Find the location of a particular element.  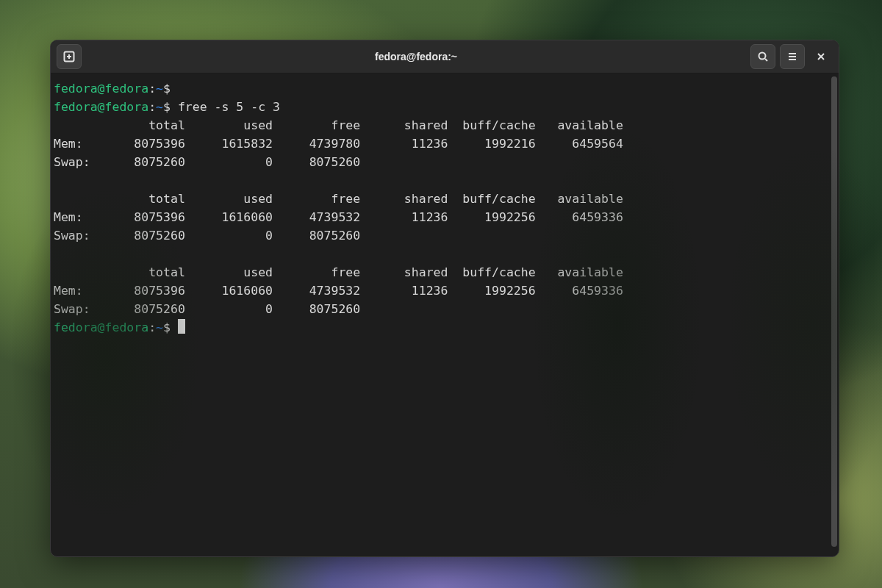

command-1: free -s 5 -c 3 is located at coordinates (229, 107).